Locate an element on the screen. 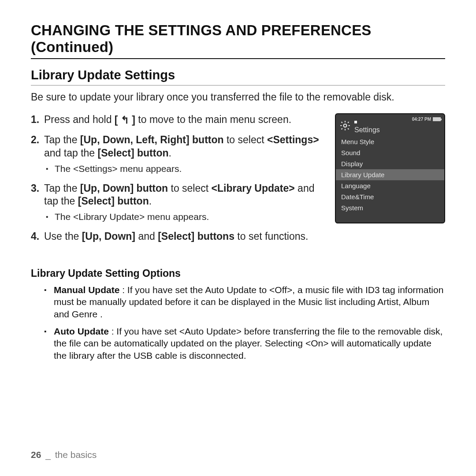 This screenshot has width=476, height=476. substep-item: The <Library Update> menu appears. is located at coordinates (184, 217).